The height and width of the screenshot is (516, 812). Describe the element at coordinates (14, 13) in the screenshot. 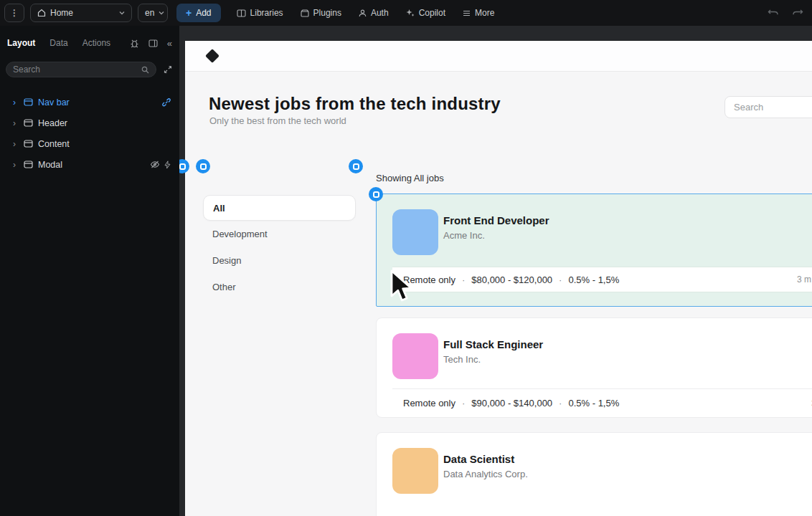

I see `kebab-icon: ⋮` at that location.